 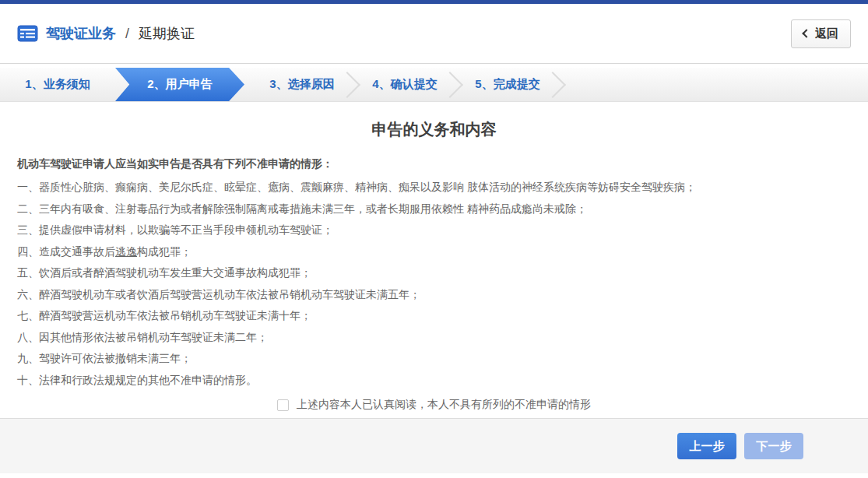 What do you see at coordinates (302, 84) in the screenshot?
I see `step-label: 3、选择原因` at bounding box center [302, 84].